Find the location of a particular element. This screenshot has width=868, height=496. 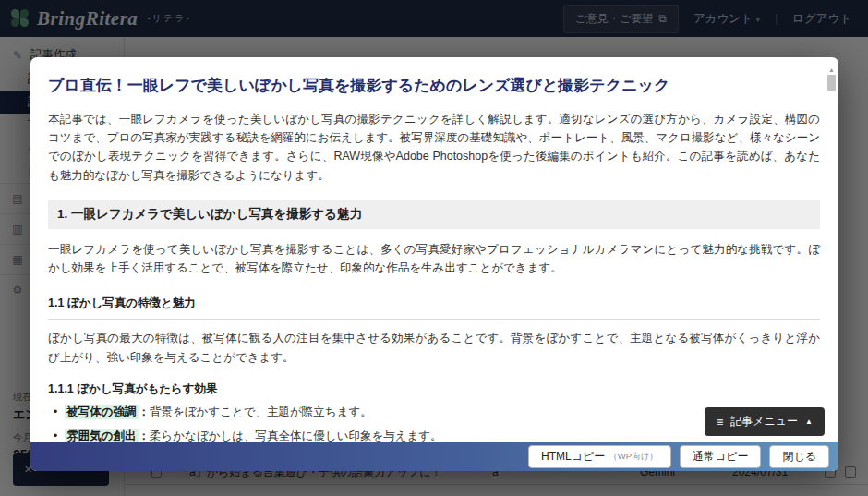

article-paragraph: 一眼レフカメラを使って美しいぼかし写真を撮影することは、多くの写真愛好家やプロフ… is located at coordinates (434, 259).